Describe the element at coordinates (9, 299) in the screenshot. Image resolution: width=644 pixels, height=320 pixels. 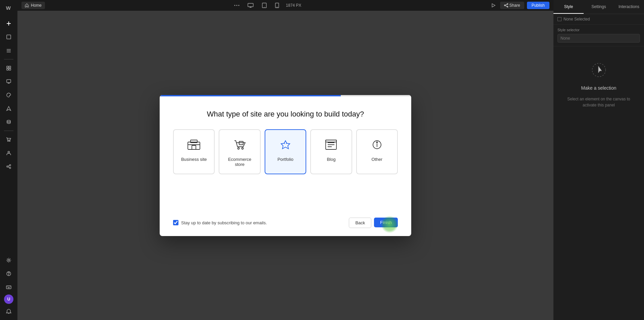
I see `user-avatar: U` at that location.